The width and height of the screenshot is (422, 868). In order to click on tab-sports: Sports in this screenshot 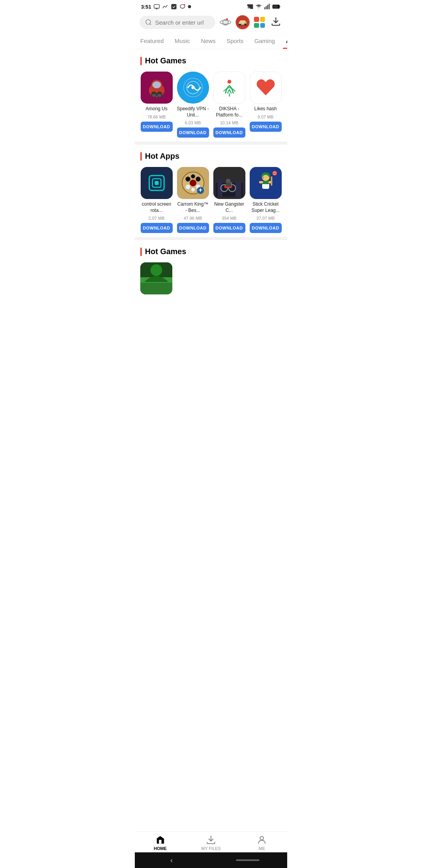, I will do `click(235, 41)`.